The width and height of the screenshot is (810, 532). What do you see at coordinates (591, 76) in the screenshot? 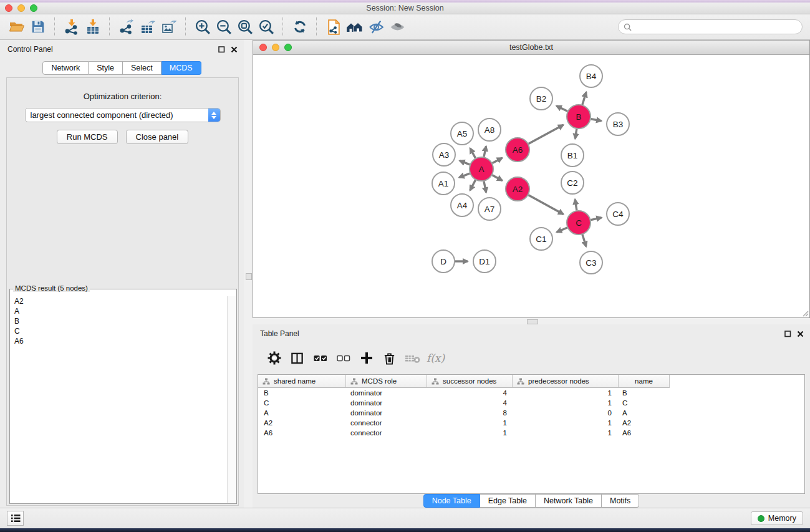
I see `graph-node-B4: B4` at bounding box center [591, 76].